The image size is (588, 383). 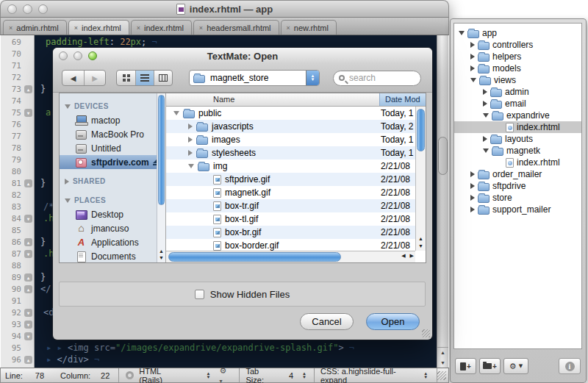 I want to click on file-row-box-tl-gif: box-tl.gif2/21/08, so click(x=295, y=219).